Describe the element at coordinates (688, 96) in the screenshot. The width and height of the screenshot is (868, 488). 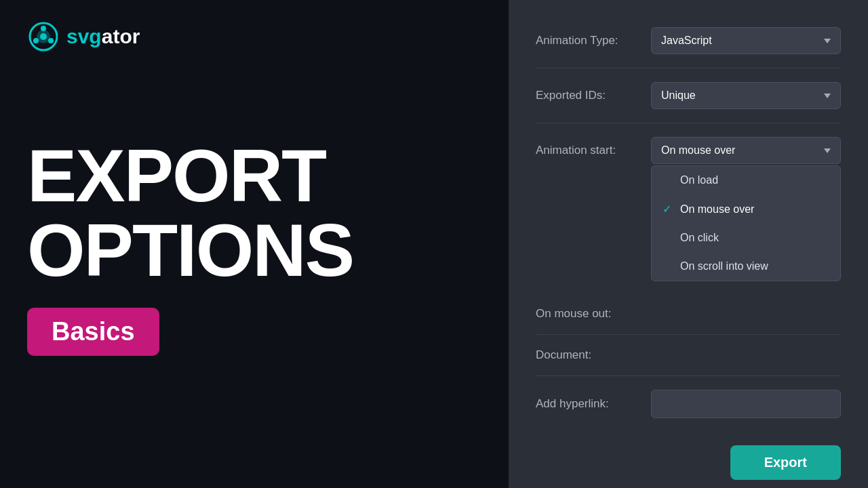
I see `exported-ids-row: Exported IDs: Unique` at that location.